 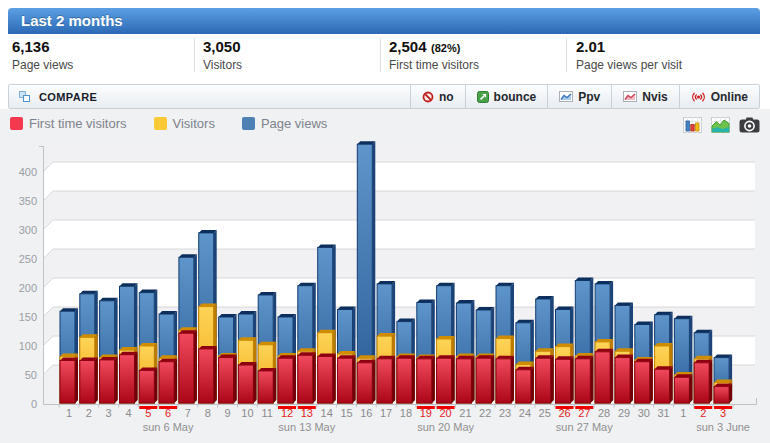 What do you see at coordinates (604, 413) in the screenshot?
I see `svg-text: 28` at bounding box center [604, 413].